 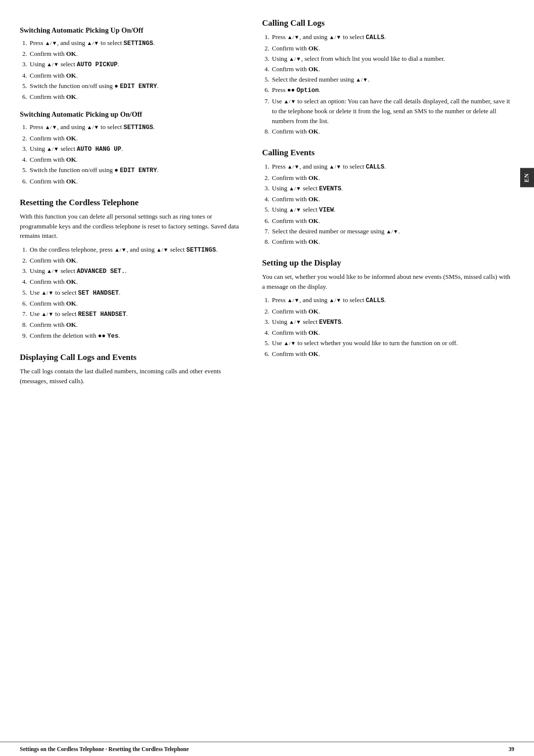 What do you see at coordinates (99, 149) in the screenshot?
I see `mono-text: AUTO HANG UP` at bounding box center [99, 149].